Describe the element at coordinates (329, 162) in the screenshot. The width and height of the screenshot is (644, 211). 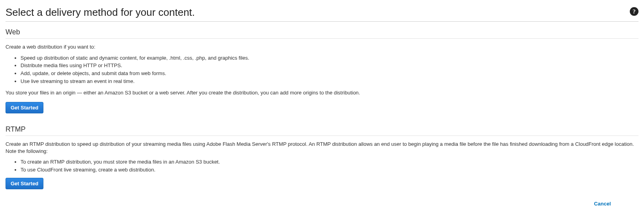
I see `list-item: To create an RTMP distribution, you must…` at that location.